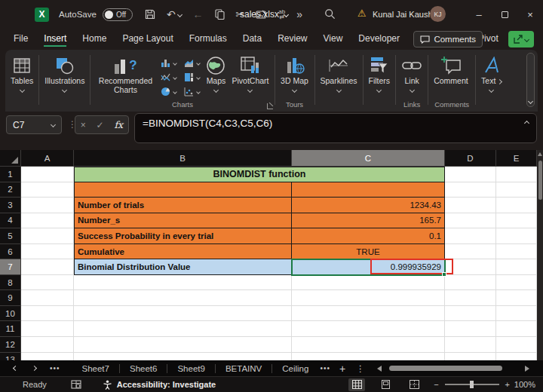  What do you see at coordinates (414, 384) in the screenshot?
I see `page-break-view-icon` at bounding box center [414, 384].